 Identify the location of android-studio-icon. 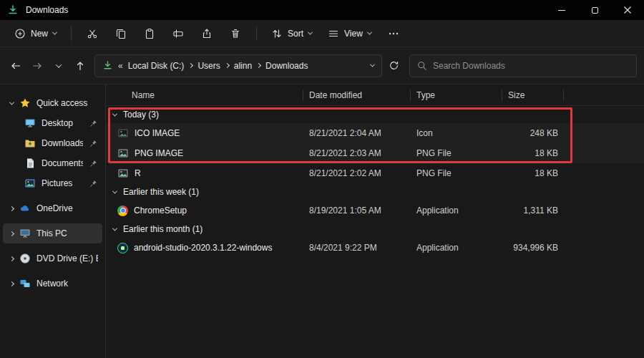
(123, 248).